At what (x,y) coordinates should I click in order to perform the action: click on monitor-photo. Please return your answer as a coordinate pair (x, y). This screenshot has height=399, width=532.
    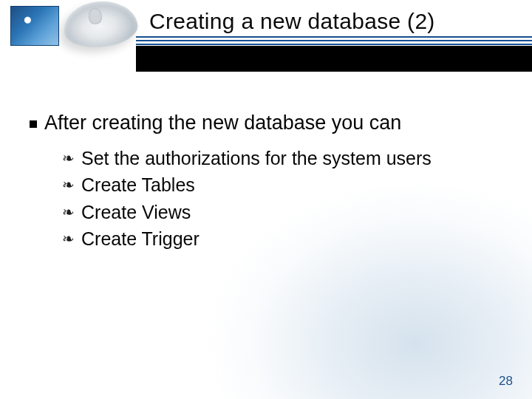
    Looking at the image, I should click on (35, 26).